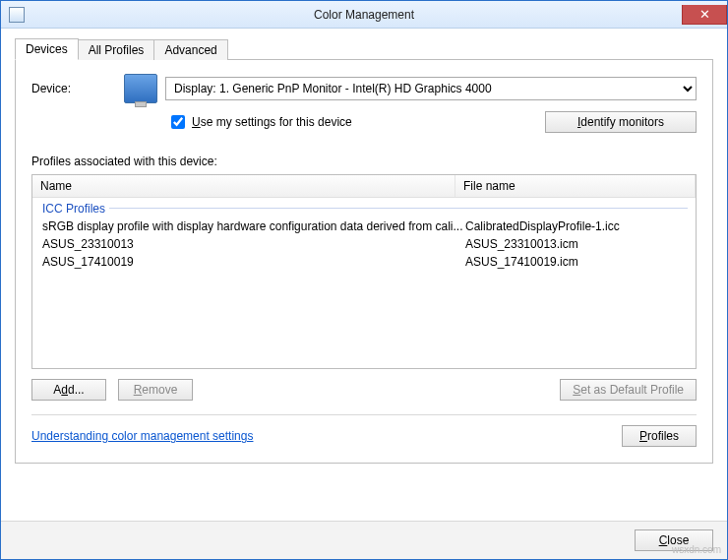  Describe the element at coordinates (191, 49) in the screenshot. I see `tab-advanced: Advanced` at that location.